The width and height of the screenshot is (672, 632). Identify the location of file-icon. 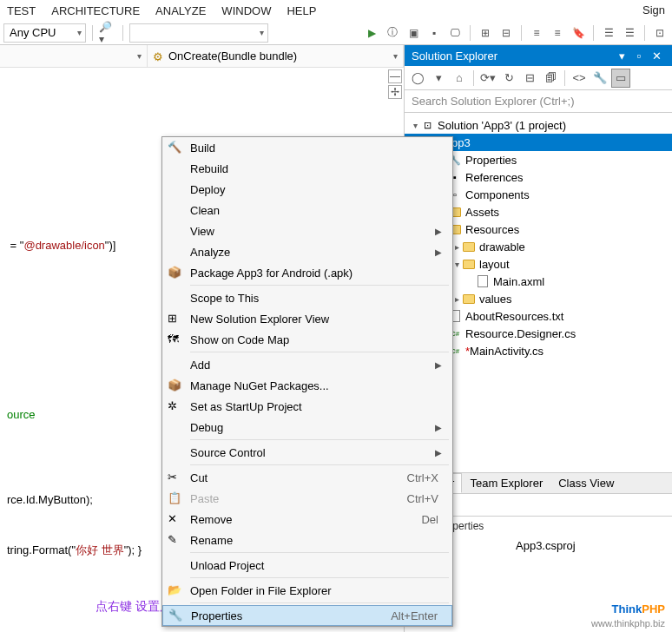
(483, 281).